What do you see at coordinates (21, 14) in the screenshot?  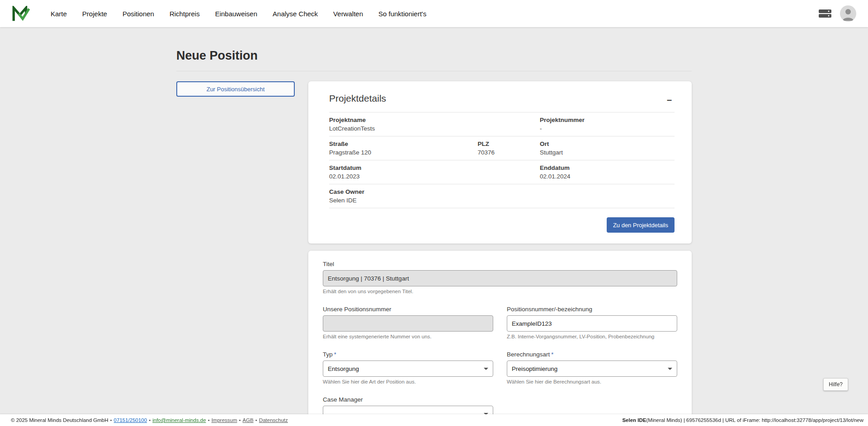 I see `logo-icon` at bounding box center [21, 14].